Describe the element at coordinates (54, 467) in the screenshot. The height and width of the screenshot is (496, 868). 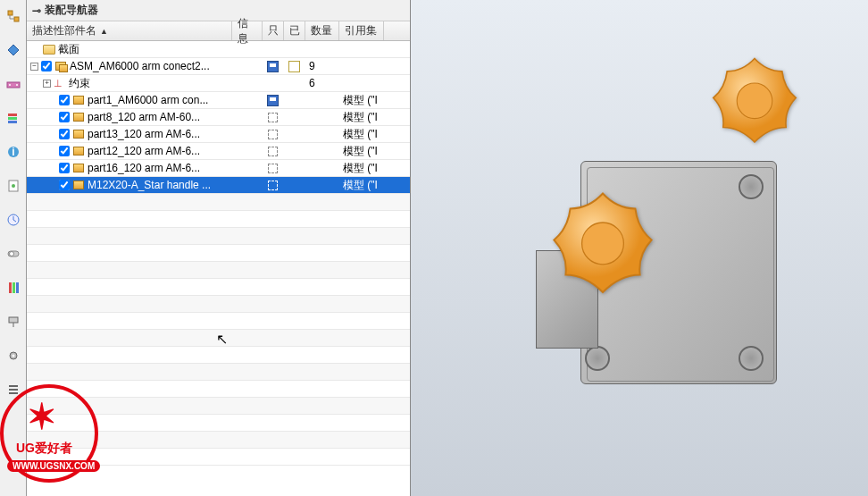
I see `watermark-text2: WWW.UGSNX.COM` at that location.